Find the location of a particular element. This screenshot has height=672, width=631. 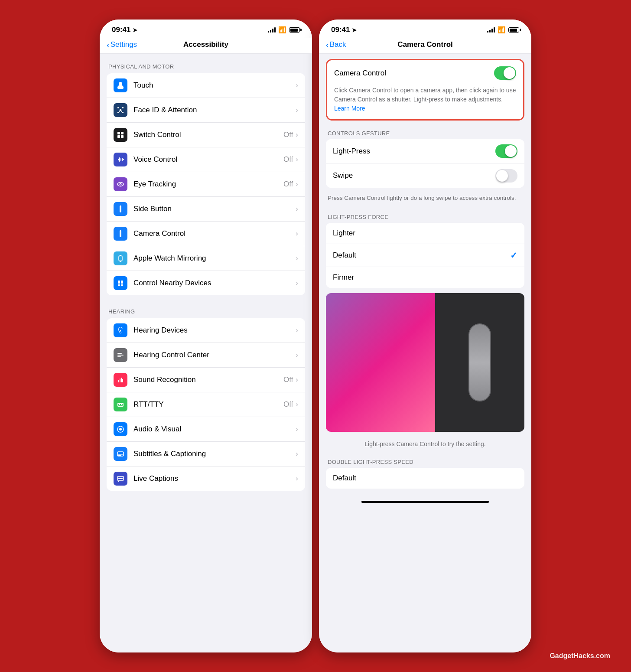

double-press-option: Default is located at coordinates (425, 478).